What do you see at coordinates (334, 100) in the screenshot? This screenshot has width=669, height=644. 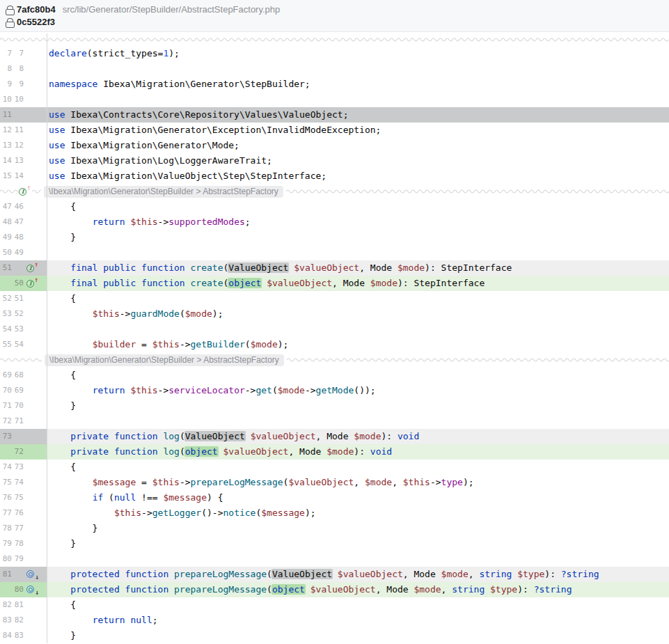 I see `code-line: 1010` at bounding box center [334, 100].